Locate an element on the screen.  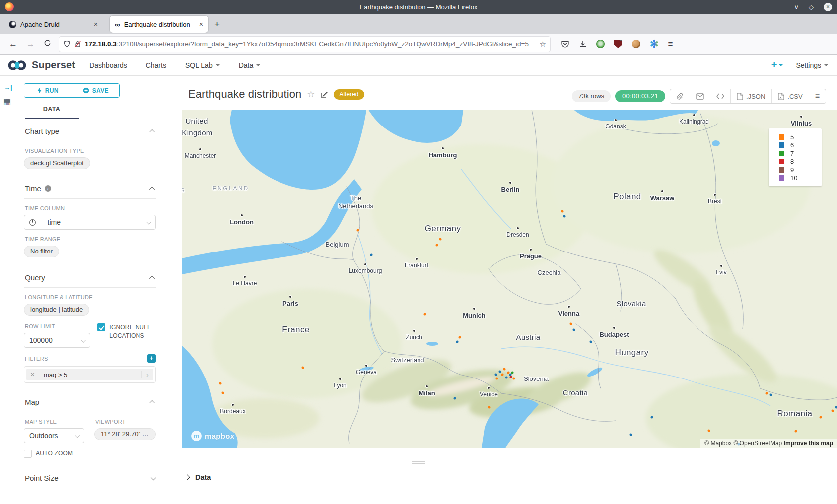
filter-item: ✕ mag > 5 › is located at coordinates (90, 375).